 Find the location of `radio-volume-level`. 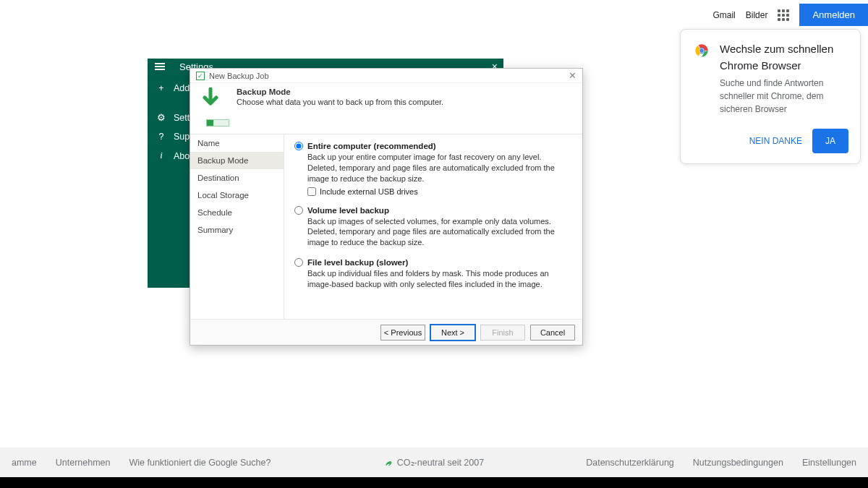

radio-volume-level is located at coordinates (299, 210).